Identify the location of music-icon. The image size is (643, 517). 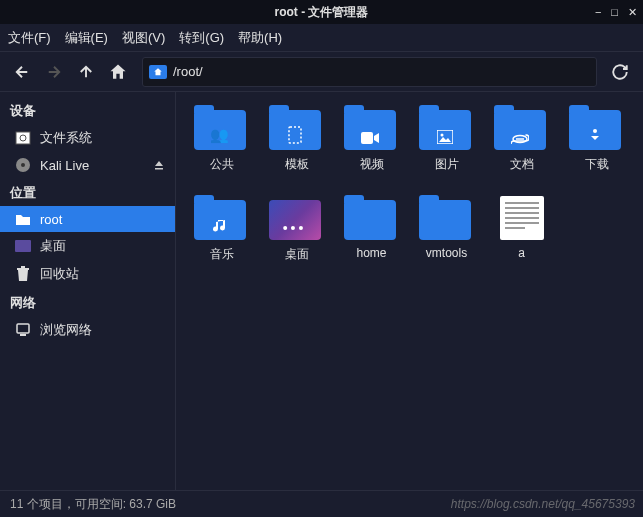
(220, 226).